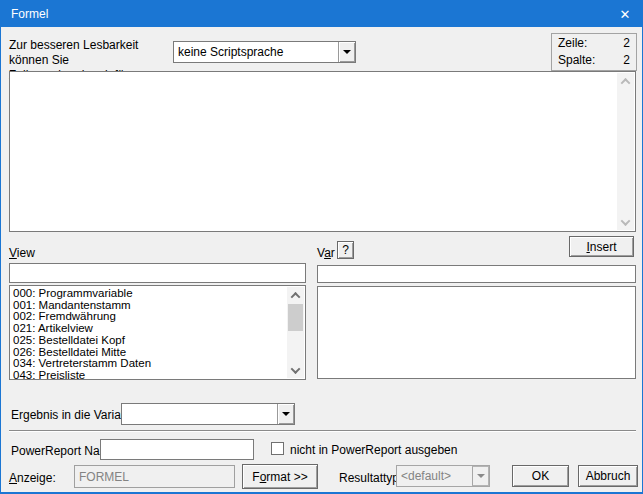 The height and width of the screenshot is (494, 643). Describe the element at coordinates (22, 253) in the screenshot. I see `view-label: View` at that location.